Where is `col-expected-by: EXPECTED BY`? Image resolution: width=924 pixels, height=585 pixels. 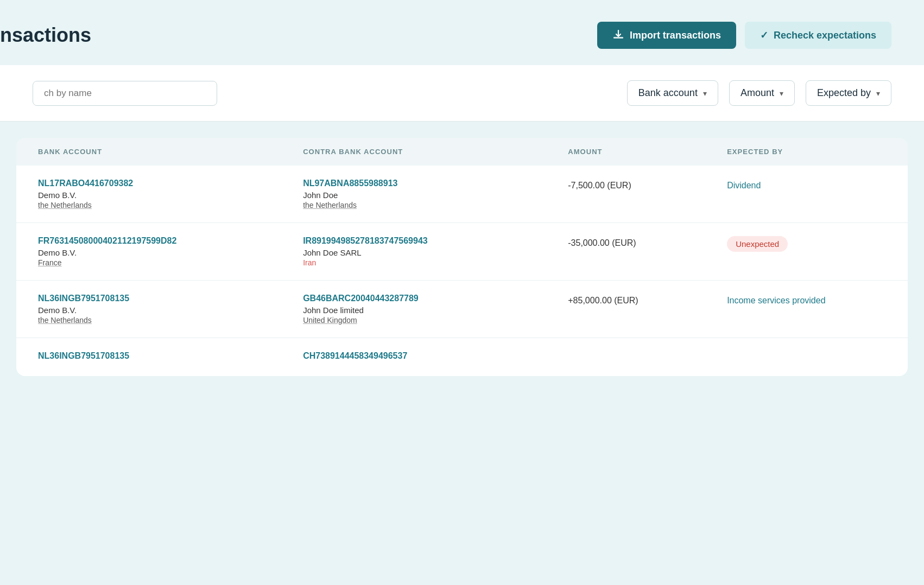 col-expected-by: EXPECTED BY is located at coordinates (807, 152).